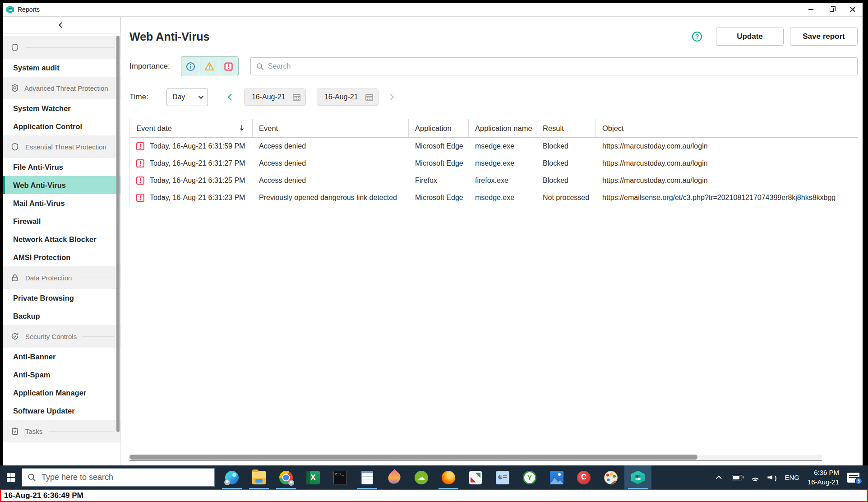  I want to click on taskbar-app-chrome, so click(286, 478).